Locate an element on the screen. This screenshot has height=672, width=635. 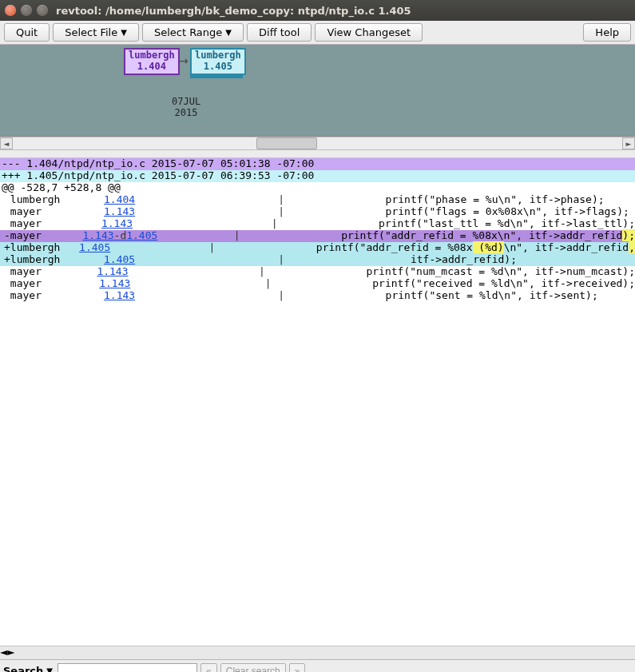
code: printf("addr_refid = %08x\n", itf->addr_… is located at coordinates (439, 237).